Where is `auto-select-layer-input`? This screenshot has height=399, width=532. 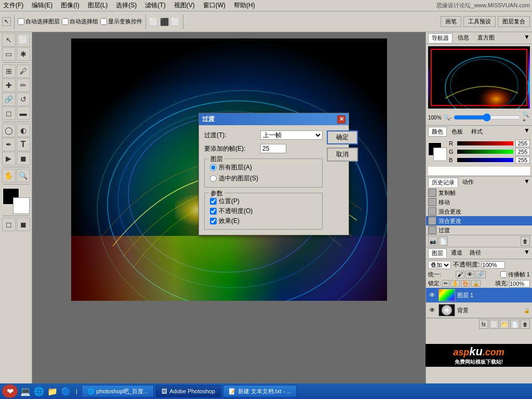
auto-select-layer-input is located at coordinates (21, 22).